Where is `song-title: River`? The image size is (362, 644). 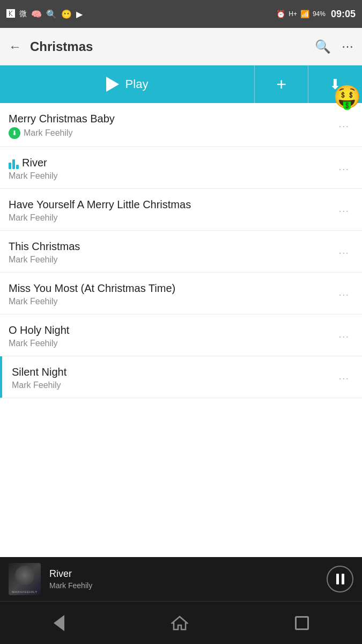 song-title: River is located at coordinates (172, 163).